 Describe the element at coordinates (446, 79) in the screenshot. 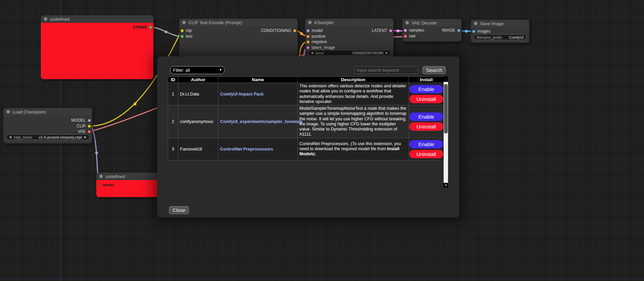

I see `scroll-up-button: ▲` at that location.